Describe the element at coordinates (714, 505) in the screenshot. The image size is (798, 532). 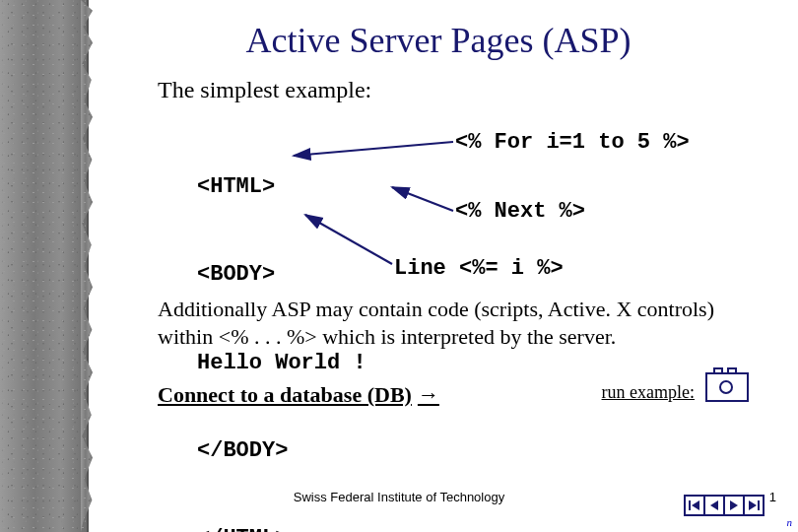
I see `nav-prev-icon` at that location.